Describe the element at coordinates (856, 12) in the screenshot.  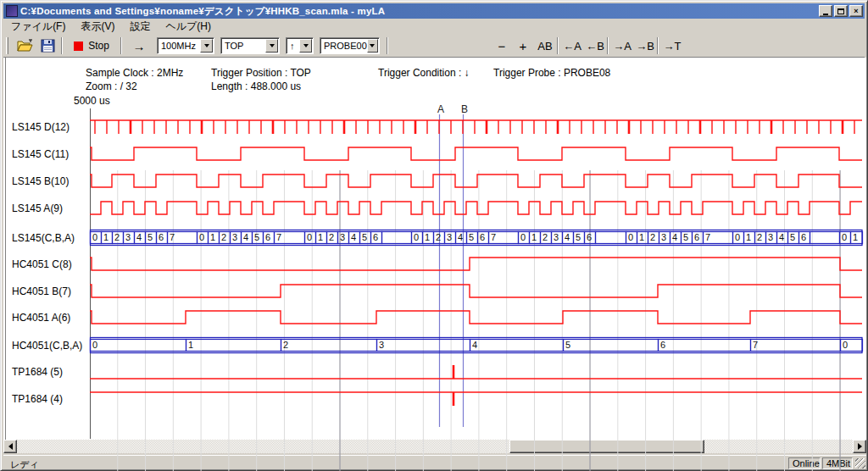
I see `close-icon: ×` at that location.